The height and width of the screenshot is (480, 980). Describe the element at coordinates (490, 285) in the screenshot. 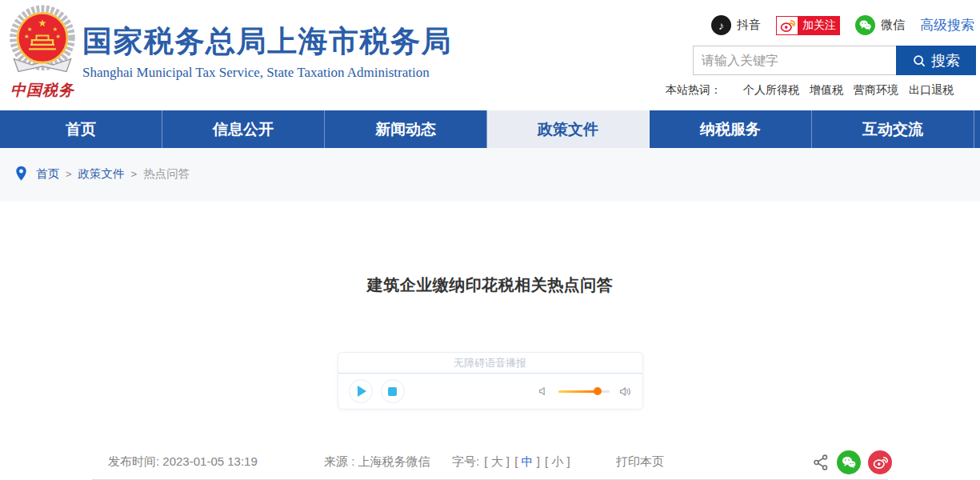

I see `article-title: 建筑企业缴纳印花税相关热点问答` at that location.